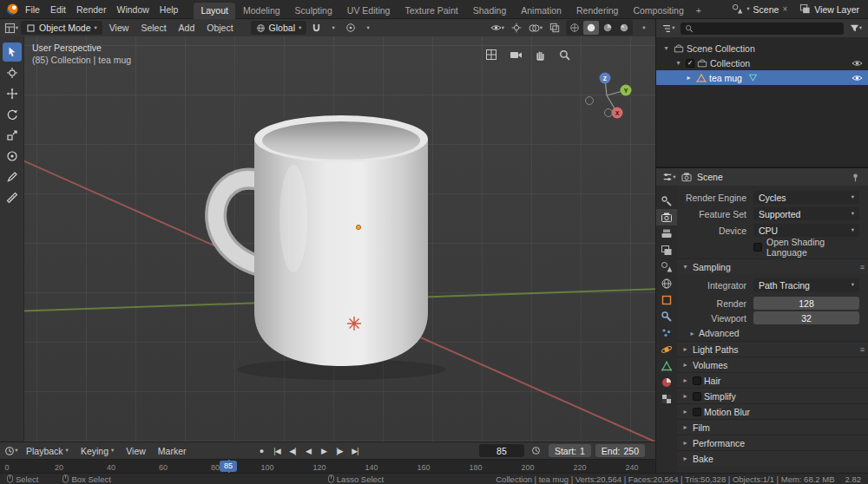 The image size is (868, 484). What do you see at coordinates (773, 266) in the screenshot?
I see `sampling-panel-header: ▾ Sampling ≡` at bounding box center [773, 266].